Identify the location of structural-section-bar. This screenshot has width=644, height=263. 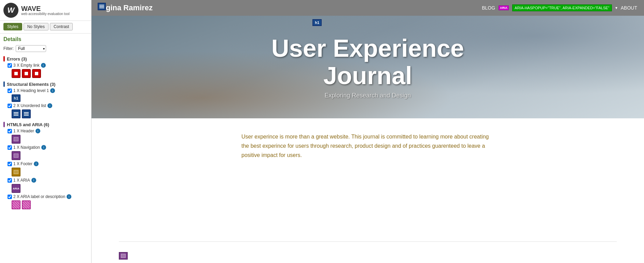
(4, 84).